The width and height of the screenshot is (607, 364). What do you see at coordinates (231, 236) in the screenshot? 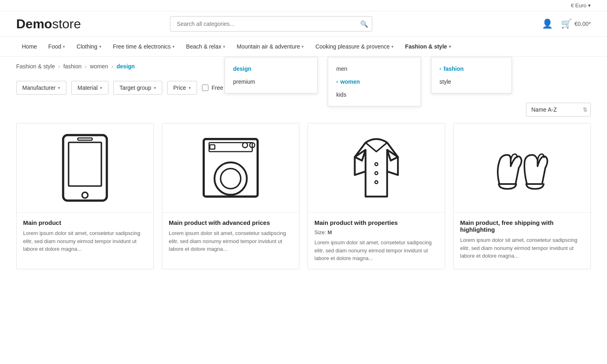
I see `product-info-2: Main product with advanced prices Lorem …` at bounding box center [231, 236].